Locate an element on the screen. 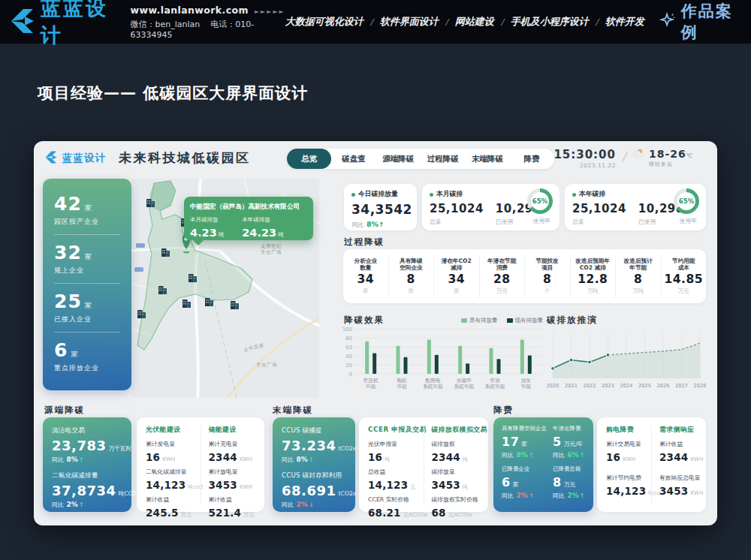 This screenshot has height=560, width=751. highlight-stat: 二氧化碳减排量37,8734吨CO2同比2%↑ is located at coordinates (87, 490).